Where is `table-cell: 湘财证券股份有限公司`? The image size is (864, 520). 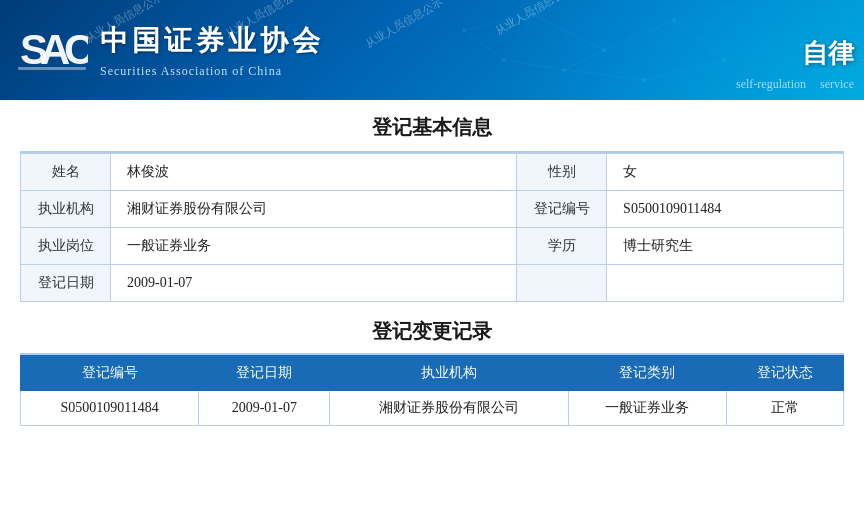 table-cell: 湘财证券股份有限公司 is located at coordinates (450, 408).